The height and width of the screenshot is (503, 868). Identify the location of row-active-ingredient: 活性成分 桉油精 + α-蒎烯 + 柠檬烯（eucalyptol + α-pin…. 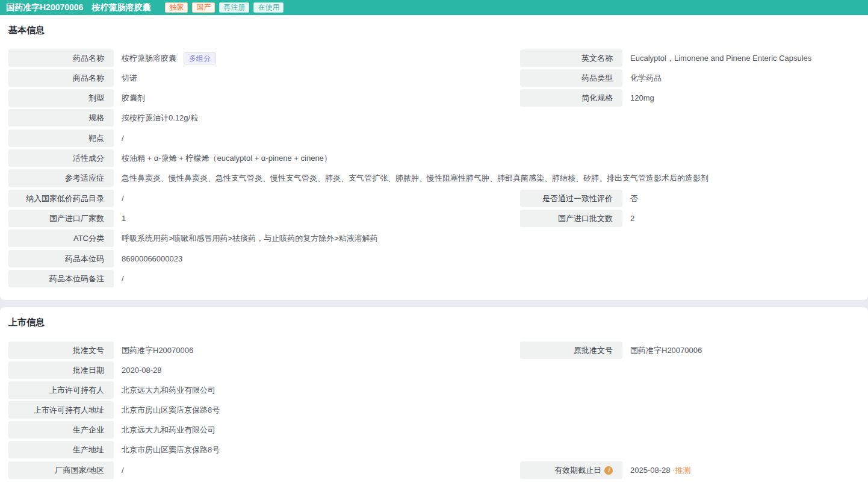
(434, 158).